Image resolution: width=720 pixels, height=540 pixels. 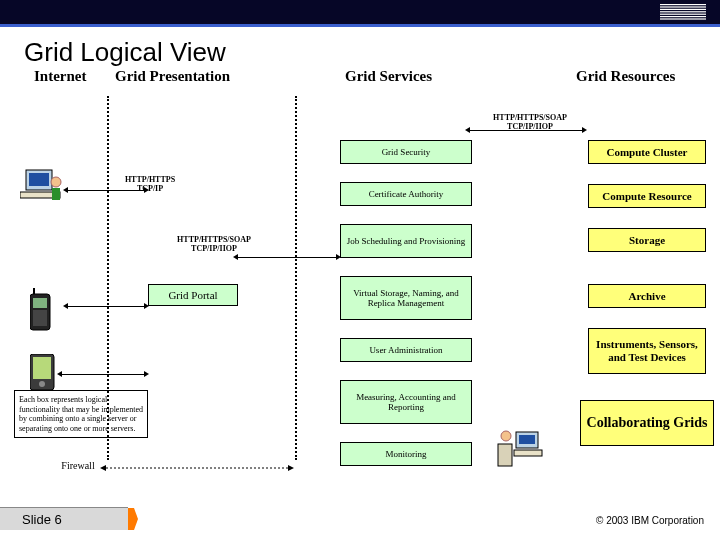 I want to click on resource-instruments: Instruments, Sensors, and Test Devices, so click(x=647, y=351).